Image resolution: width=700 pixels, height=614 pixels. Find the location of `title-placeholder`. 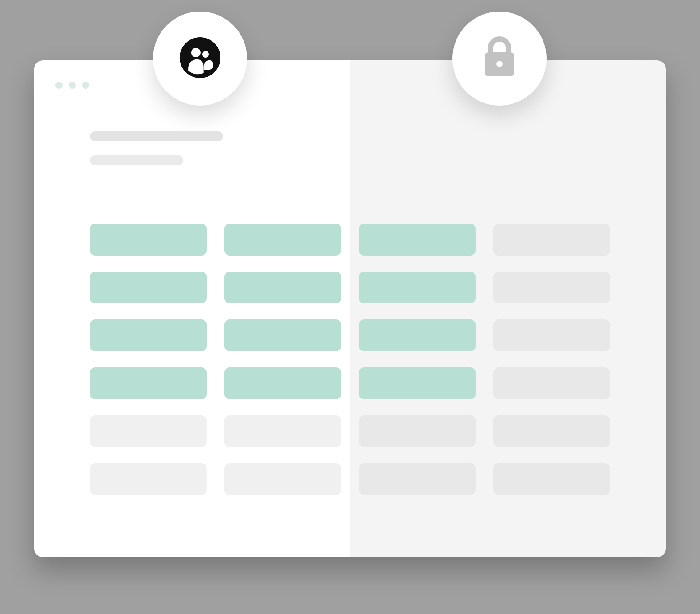

title-placeholder is located at coordinates (157, 136).